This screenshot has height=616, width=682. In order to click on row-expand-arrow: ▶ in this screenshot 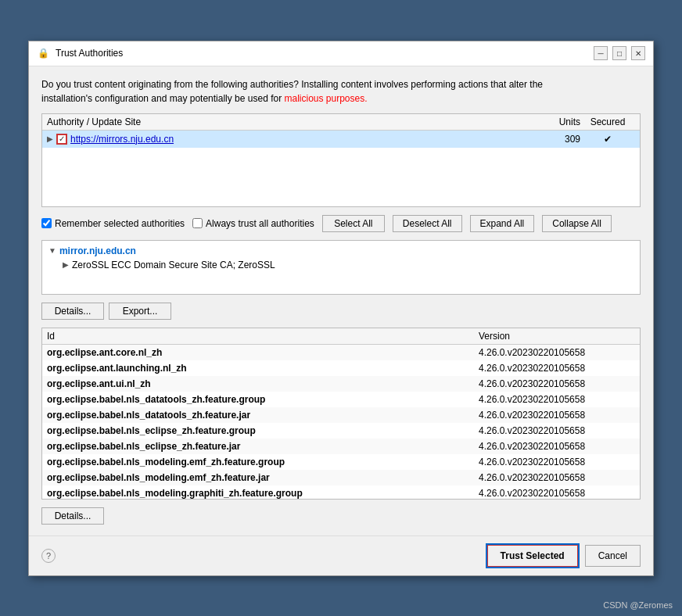, I will do `click(50, 139)`.